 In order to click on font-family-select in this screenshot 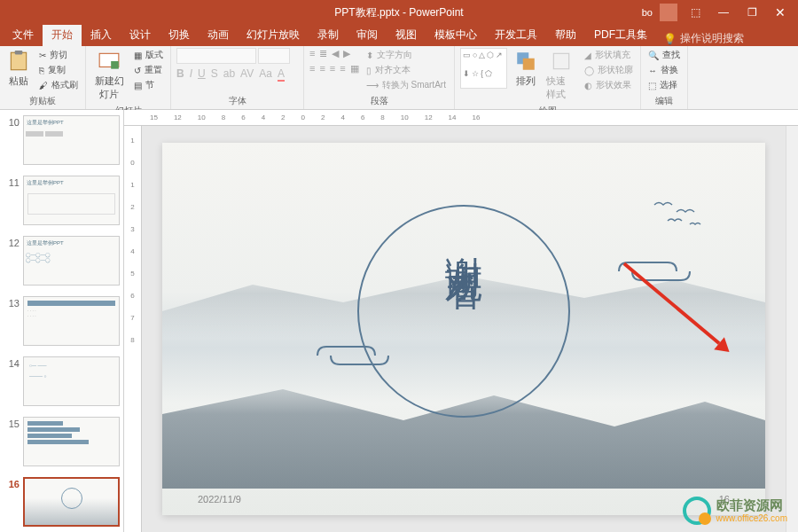, I will do `click(216, 56)`.